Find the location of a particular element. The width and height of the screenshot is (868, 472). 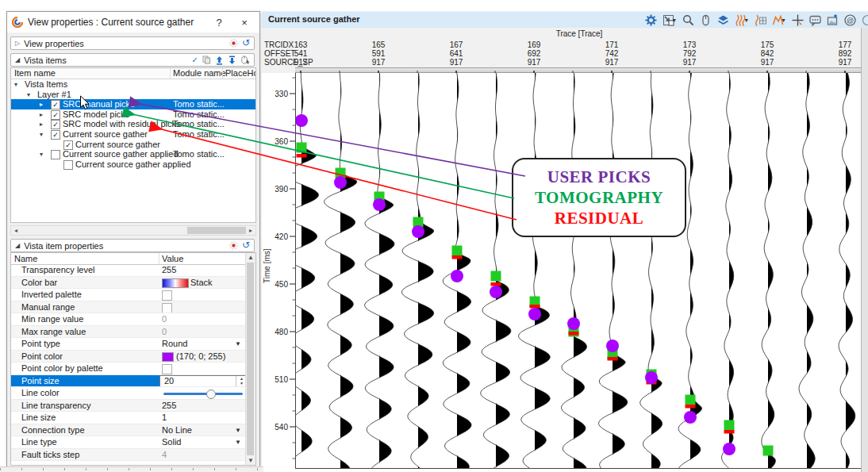

dialog-title-bar: View properties : Current source gather … is located at coordinates (133, 22).